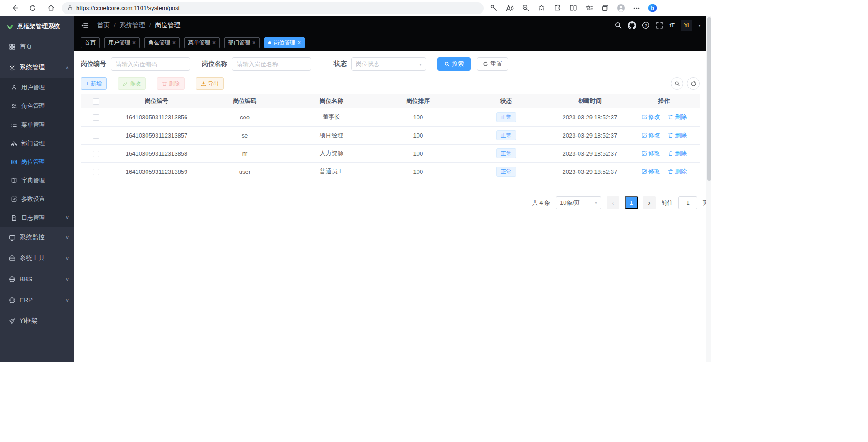 Image resolution: width=868 pixels, height=442 pixels. I want to click on arrow-left-icon, so click(15, 8).